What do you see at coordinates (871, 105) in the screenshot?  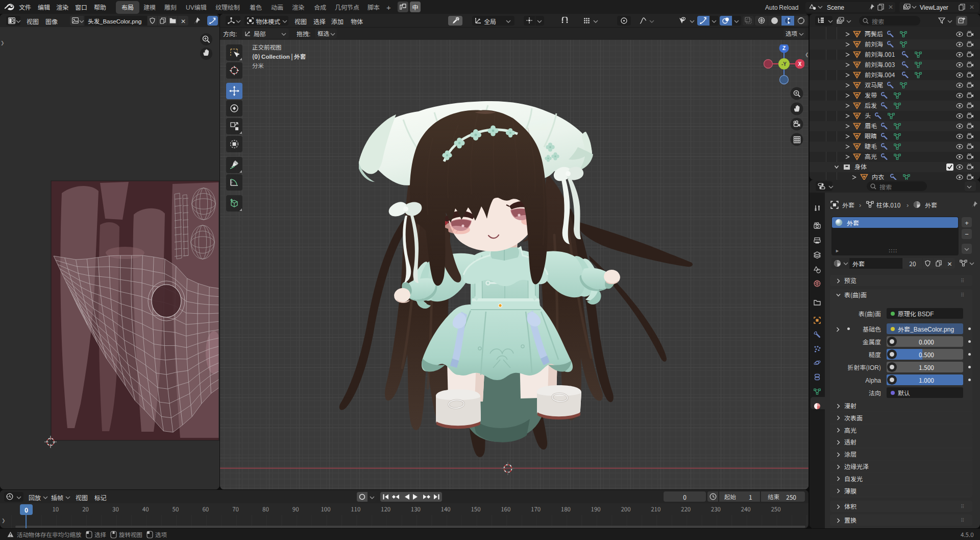 I see `svg-text: 后发` at bounding box center [871, 105].